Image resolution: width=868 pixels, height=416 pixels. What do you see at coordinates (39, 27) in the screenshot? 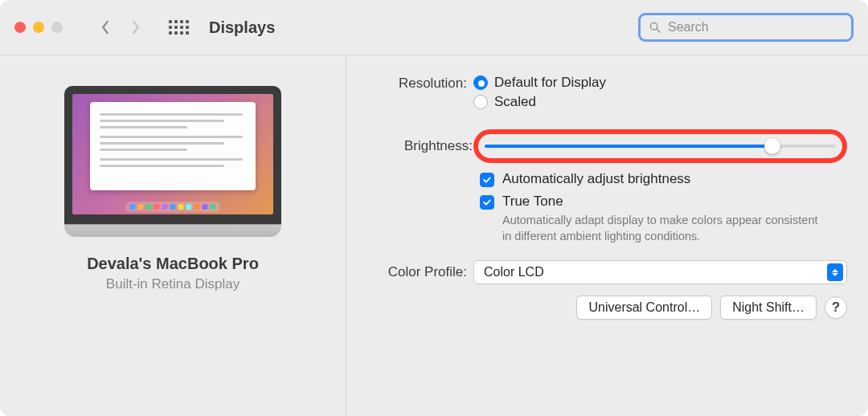
I see `minimize-window-button` at bounding box center [39, 27].